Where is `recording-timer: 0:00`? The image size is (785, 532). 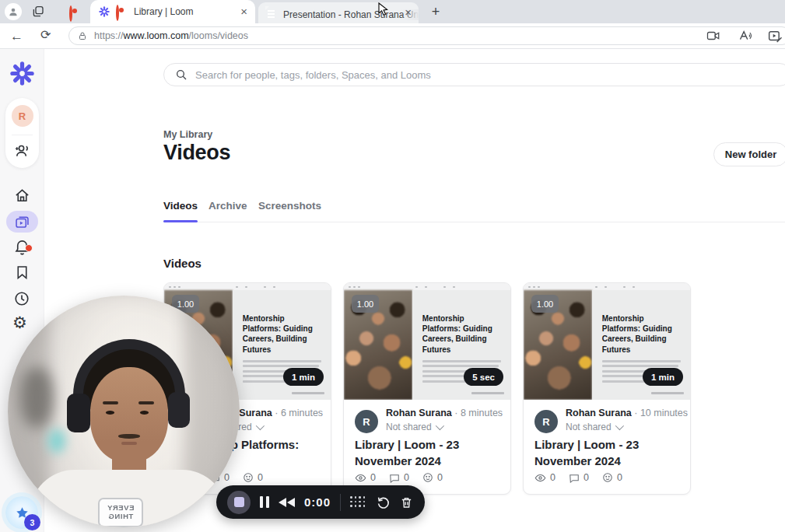
recording-timer: 0:00 is located at coordinates (317, 502).